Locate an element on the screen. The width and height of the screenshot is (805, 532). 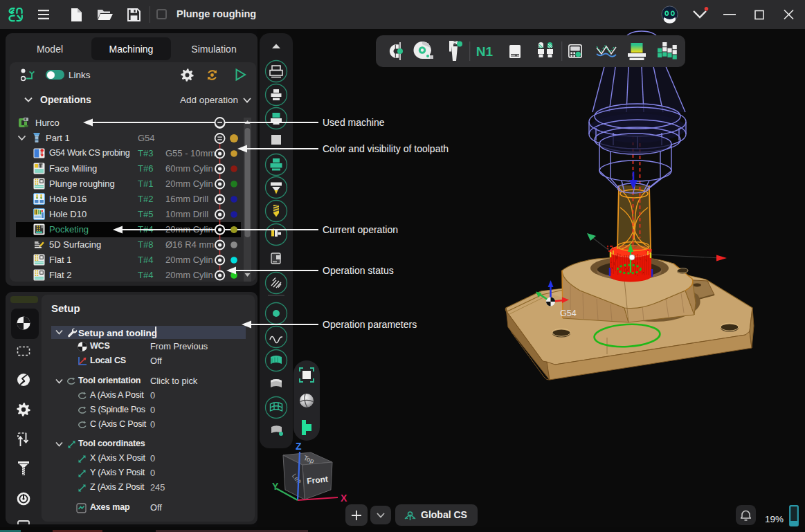
svg-text: Y is located at coordinates (275, 486).